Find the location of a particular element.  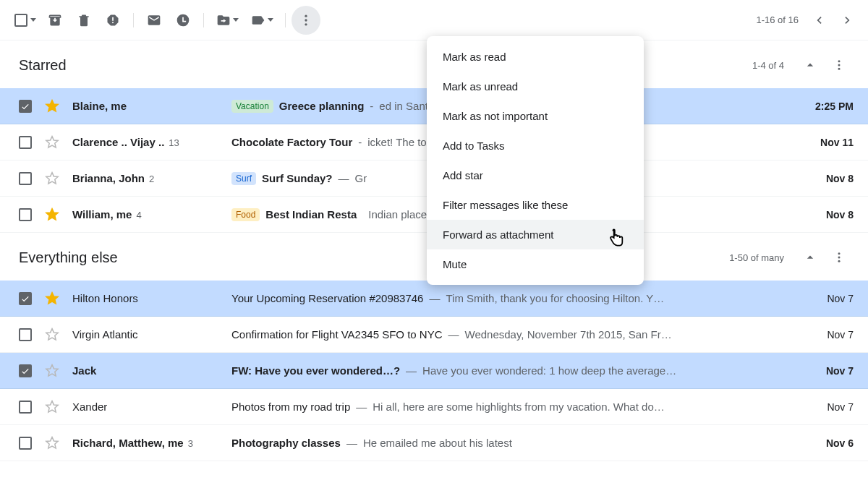

subject-line: Photos from my road trip — Hi all, here … is located at coordinates (514, 406).